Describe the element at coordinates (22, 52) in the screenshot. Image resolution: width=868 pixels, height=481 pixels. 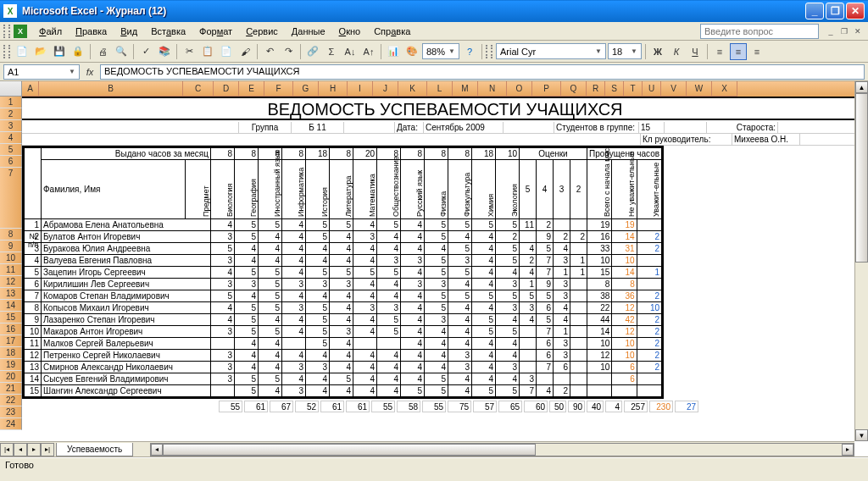
I see `new-button: 📄` at that location.